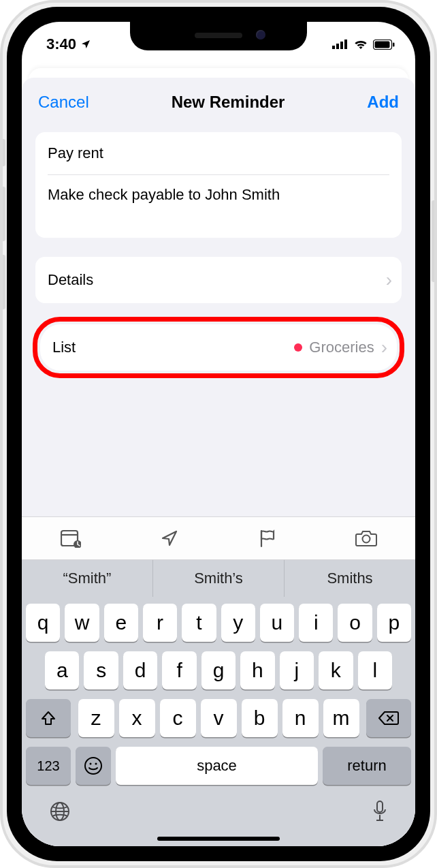  What do you see at coordinates (384, 45) in the screenshot?
I see `battery-icon` at bounding box center [384, 45].